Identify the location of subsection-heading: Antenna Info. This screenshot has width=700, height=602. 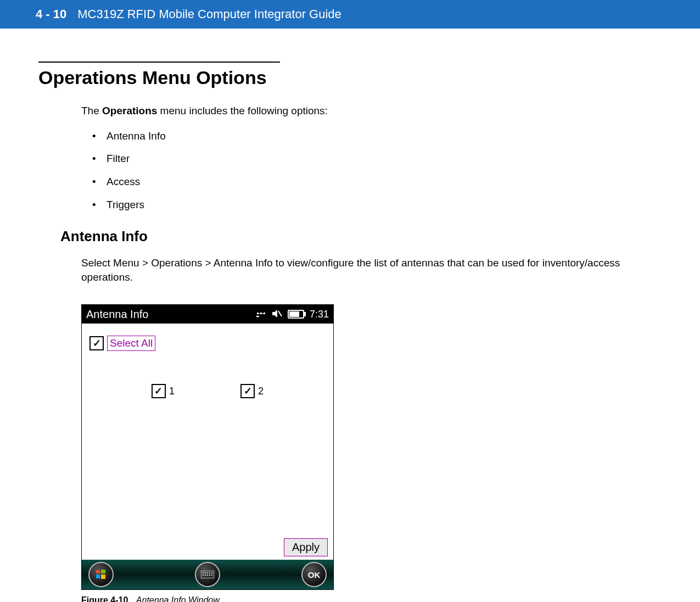
(361, 236).